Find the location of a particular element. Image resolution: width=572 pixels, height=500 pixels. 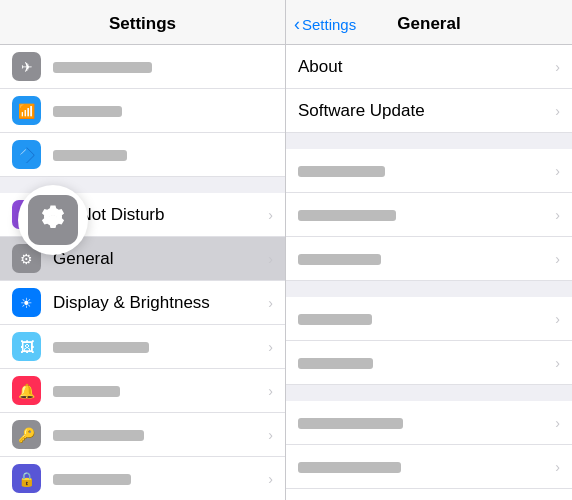

left-header: Settings is located at coordinates (142, 22).